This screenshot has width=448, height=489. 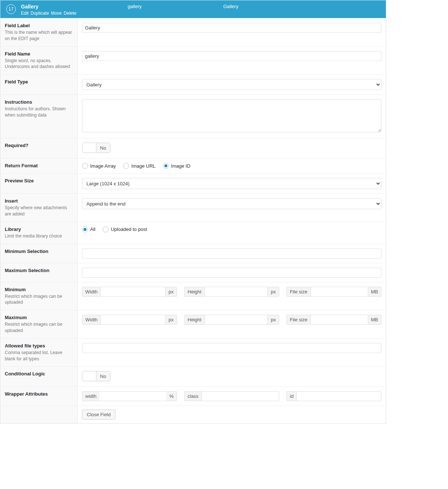 What do you see at coordinates (39, 374) in the screenshot?
I see `conditional-logic-label: Conditional Logic` at bounding box center [39, 374].